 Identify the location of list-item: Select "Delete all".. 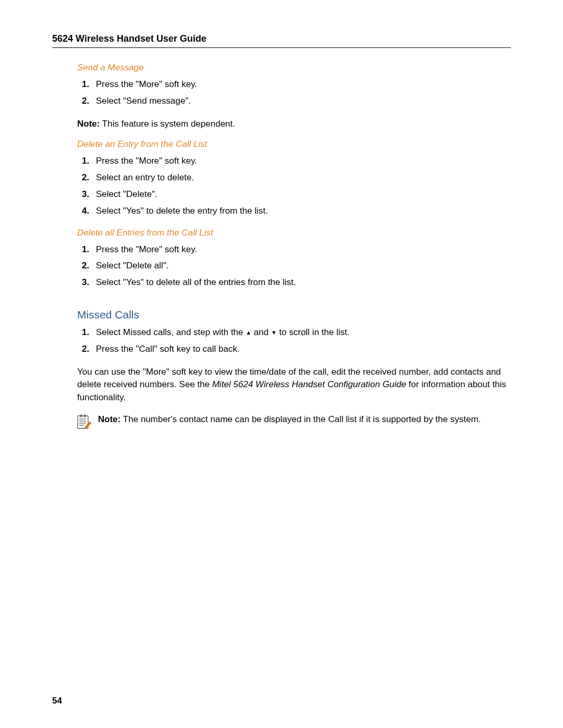
(301, 266).